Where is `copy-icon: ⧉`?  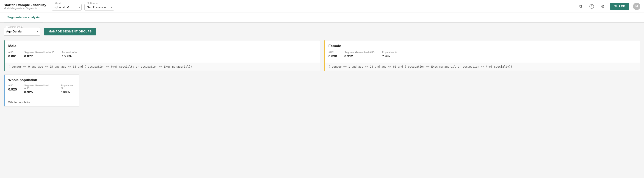 copy-icon: ⧉ is located at coordinates (581, 6).